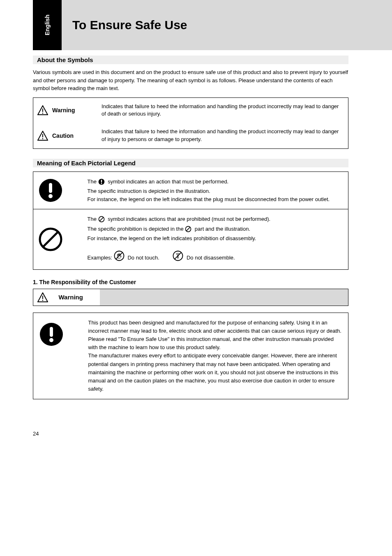  I want to click on definition-caution-label: Caution, so click(75, 136).